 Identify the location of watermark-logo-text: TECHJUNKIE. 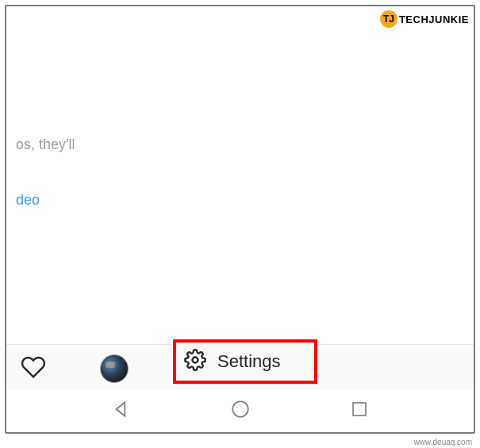
(434, 19).